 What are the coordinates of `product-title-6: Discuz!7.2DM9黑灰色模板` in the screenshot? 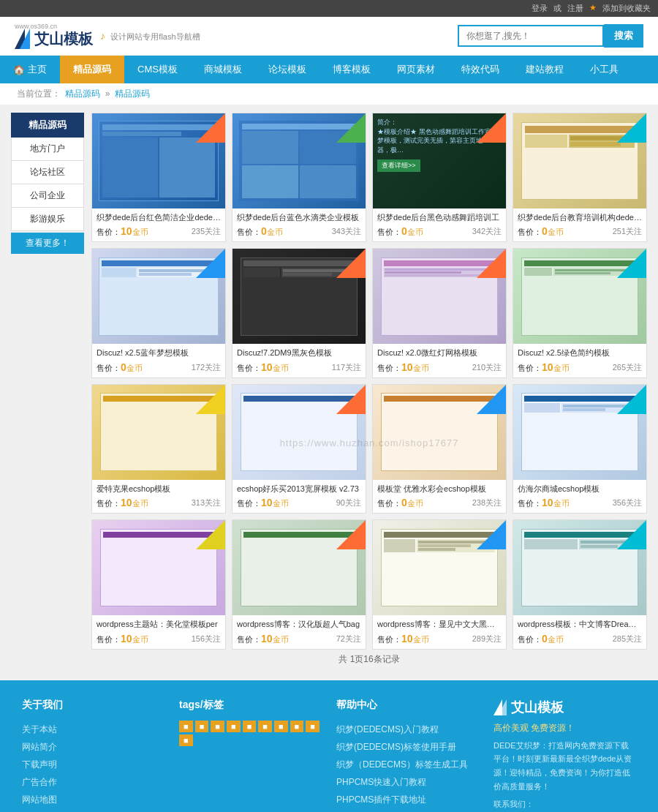 It's located at (299, 353).